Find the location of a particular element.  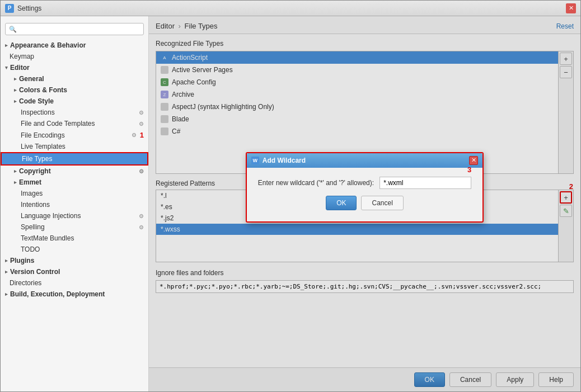

sidebar-item-directories: Directories is located at coordinates (74, 283).